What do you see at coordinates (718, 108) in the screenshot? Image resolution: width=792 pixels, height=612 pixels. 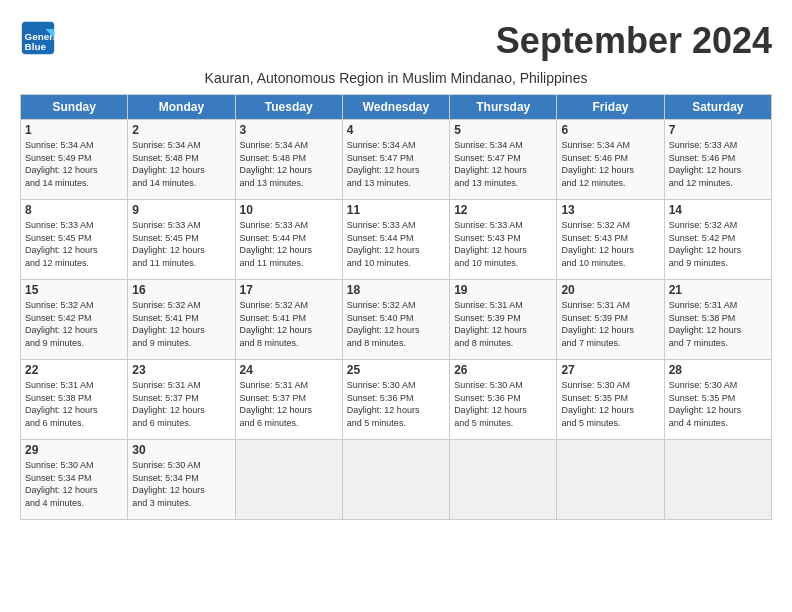 I see `col-saturday: Saturday` at bounding box center [718, 108].